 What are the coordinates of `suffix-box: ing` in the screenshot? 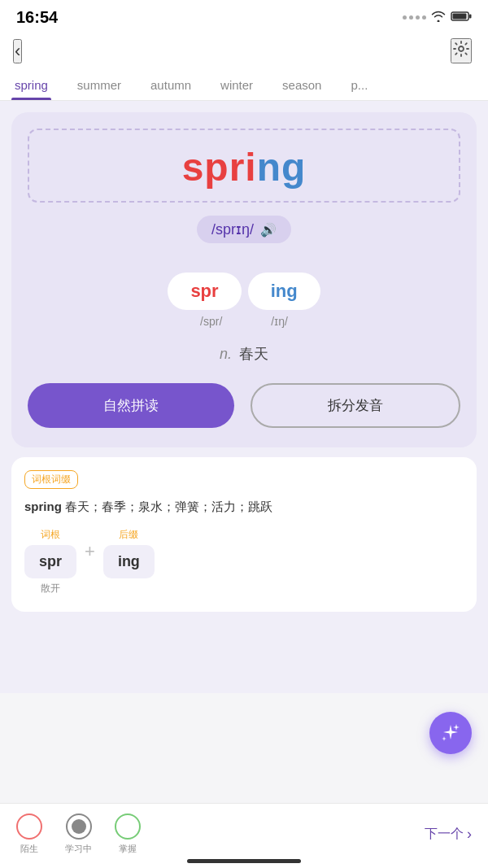 It's located at (129, 561).